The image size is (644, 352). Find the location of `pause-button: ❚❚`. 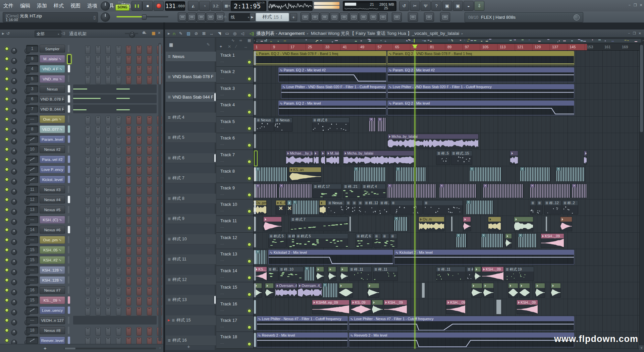

pause-button: ❚❚ is located at coordinates (137, 6).